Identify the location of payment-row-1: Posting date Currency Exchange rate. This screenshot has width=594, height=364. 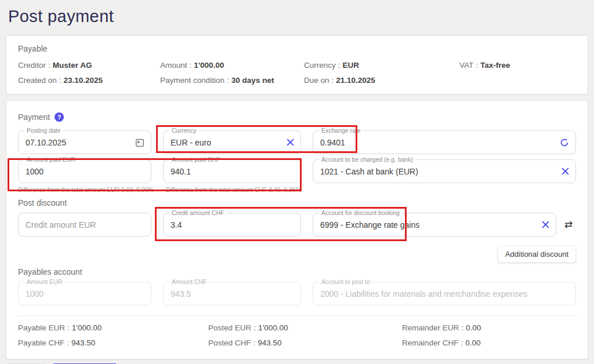
(297, 143).